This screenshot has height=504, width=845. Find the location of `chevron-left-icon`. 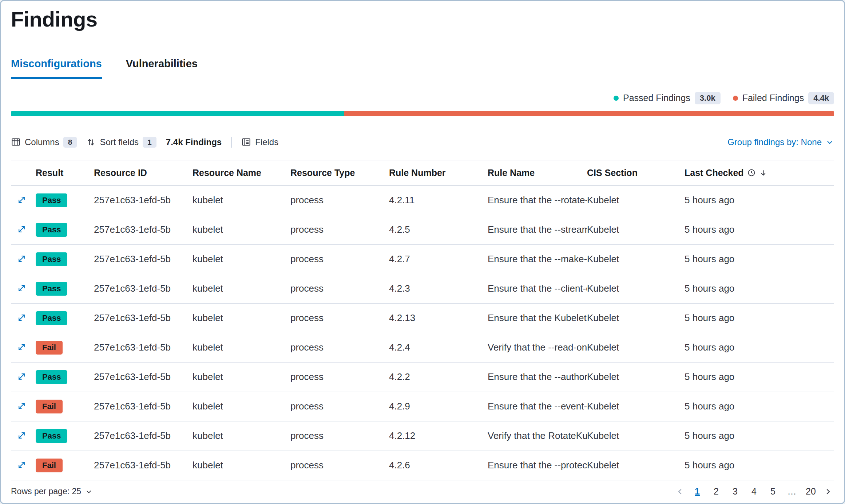

chevron-left-icon is located at coordinates (680, 492).